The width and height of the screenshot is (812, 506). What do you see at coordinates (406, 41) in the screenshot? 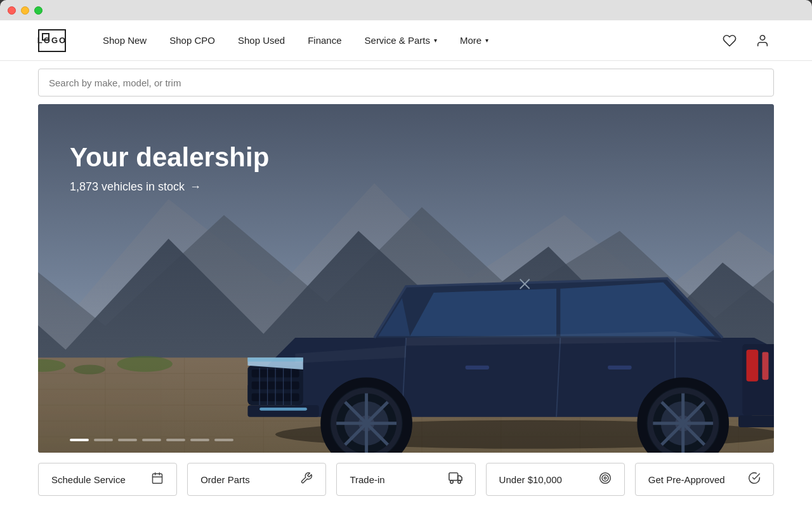
I see `navbar: LOGO Shop New Shop CPO Shop Used Finance…` at bounding box center [406, 41].